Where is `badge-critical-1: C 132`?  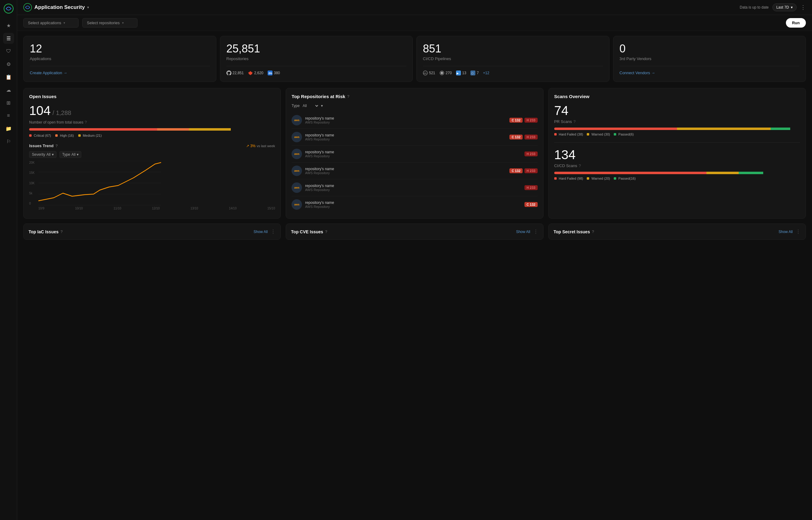
badge-critical-1: C 132 is located at coordinates (516, 120).